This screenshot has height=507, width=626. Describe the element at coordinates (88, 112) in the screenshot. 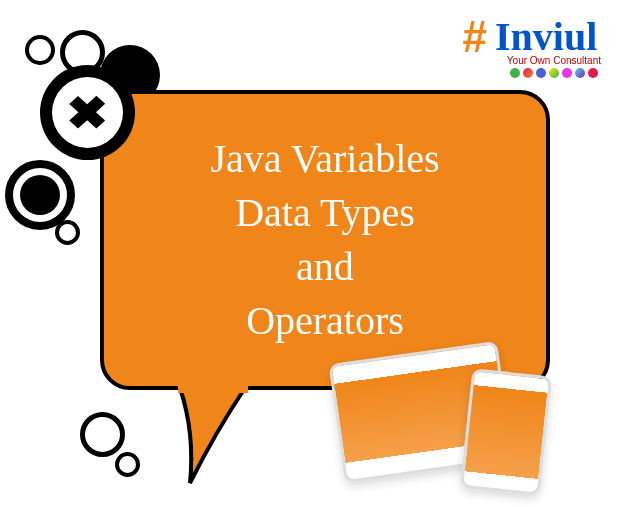

I see `close-badge: ✖` at that location.